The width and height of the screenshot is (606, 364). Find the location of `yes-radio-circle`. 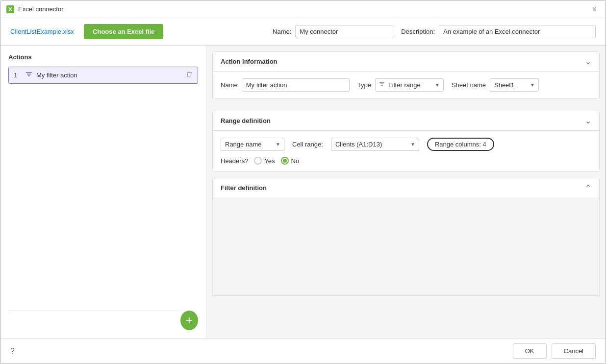

yes-radio-circle is located at coordinates (258, 161).